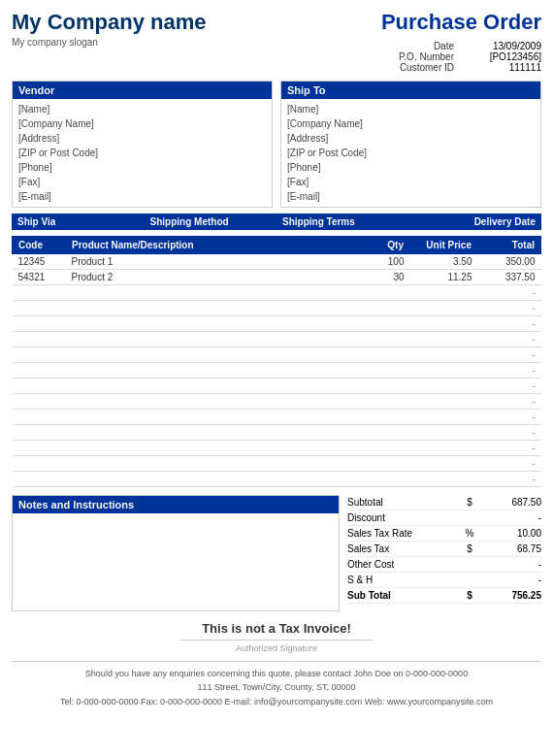 The height and width of the screenshot is (756, 553). What do you see at coordinates (444, 549) in the screenshot?
I see `sales-tax-row: Sales Tax $ 68.75` at bounding box center [444, 549].